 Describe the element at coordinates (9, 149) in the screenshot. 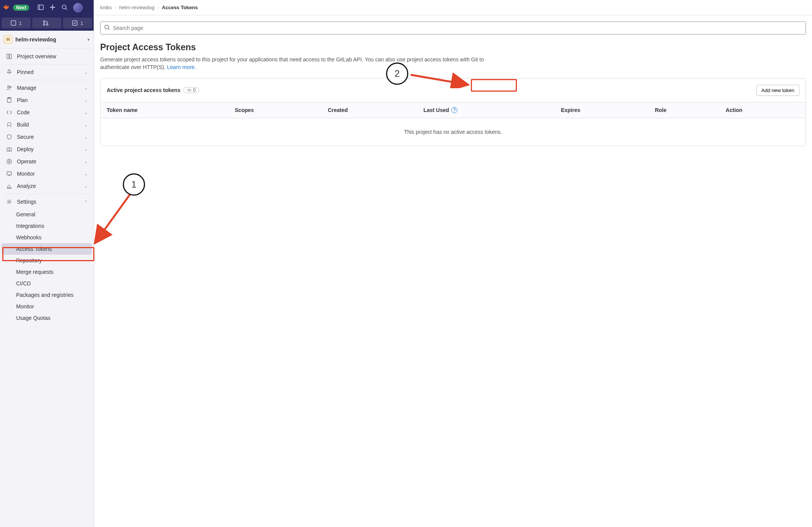

I see `deploy-icon` at that location.